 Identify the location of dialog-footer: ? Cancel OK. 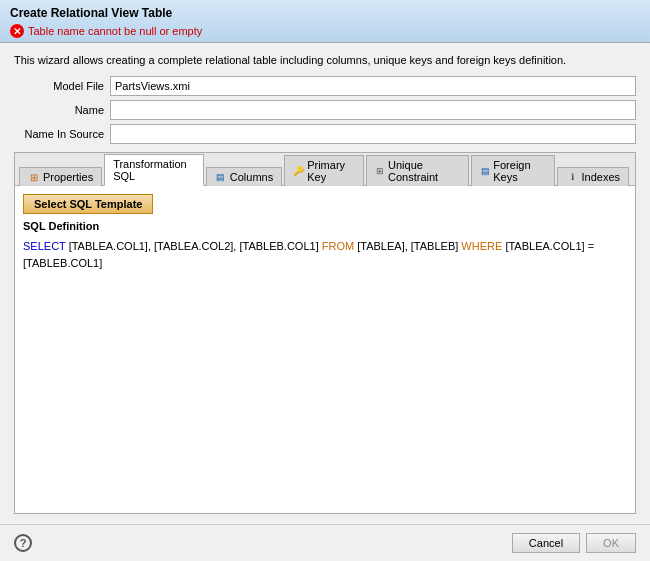
(325, 542).